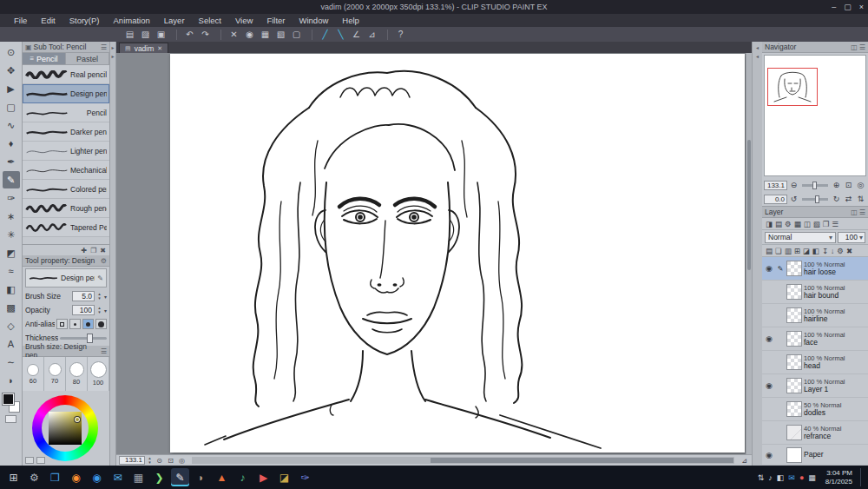 The image size is (868, 489). Describe the element at coordinates (83, 339) in the screenshot. I see `thickness-slider` at that location.